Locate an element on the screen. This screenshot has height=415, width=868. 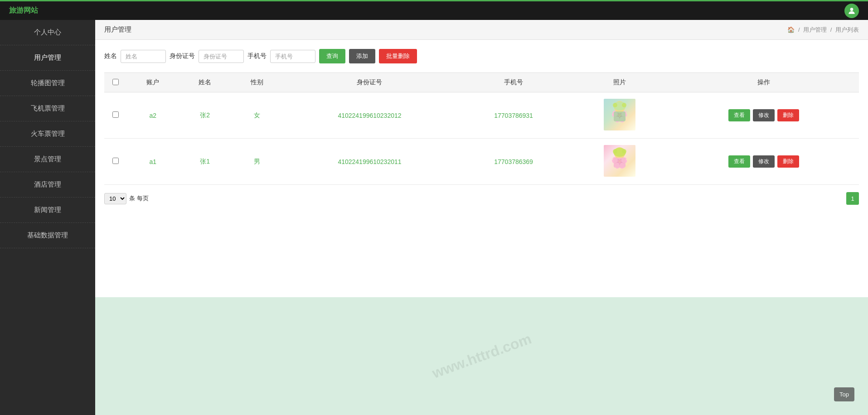
add-button: 添加 is located at coordinates (362, 56).